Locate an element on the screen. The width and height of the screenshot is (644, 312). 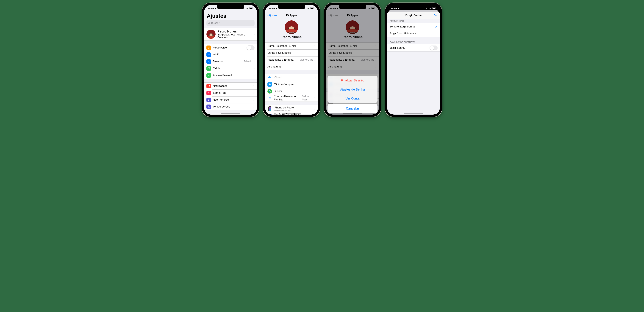
appleid-scroll: EDITAR Pedro Nunes Nome, Telefones, E-ma… is located at coordinates (292, 67).